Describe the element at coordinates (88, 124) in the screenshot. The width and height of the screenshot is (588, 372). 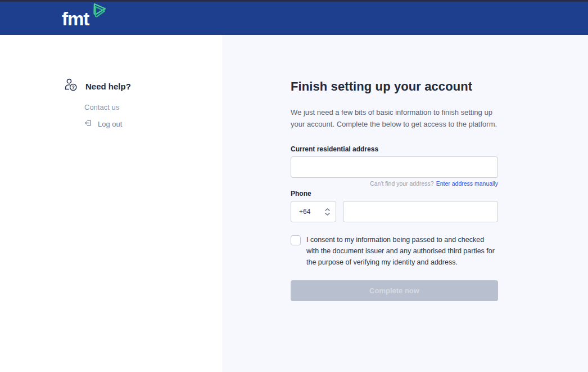
I see `logout-icon` at that location.